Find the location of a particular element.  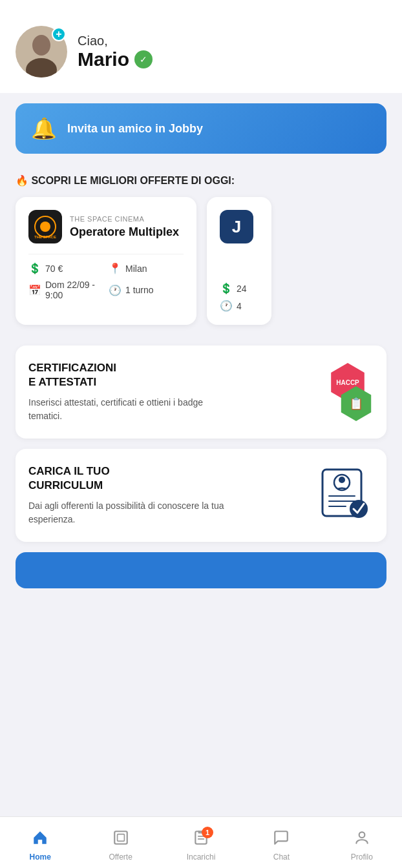

section-heading: 🔥 SCOPRI LE MIGLIORI OFFERTE DI OGGI: is located at coordinates (201, 178).